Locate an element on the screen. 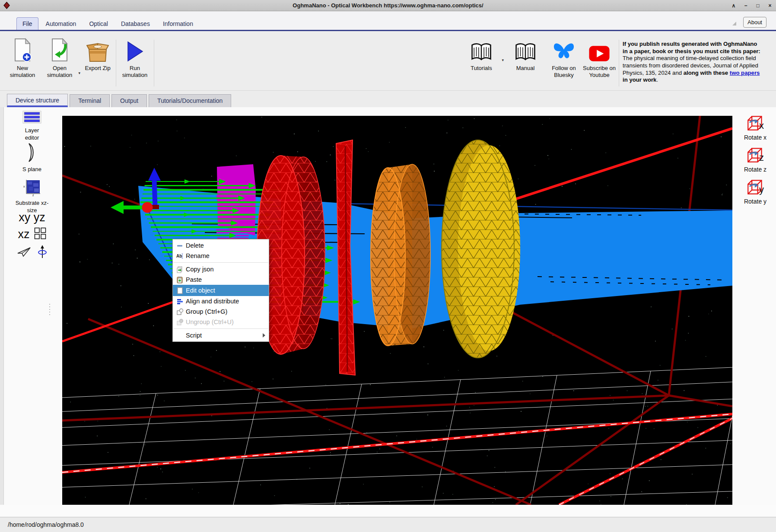  rotate-y-label: Rotate y is located at coordinates (755, 202).